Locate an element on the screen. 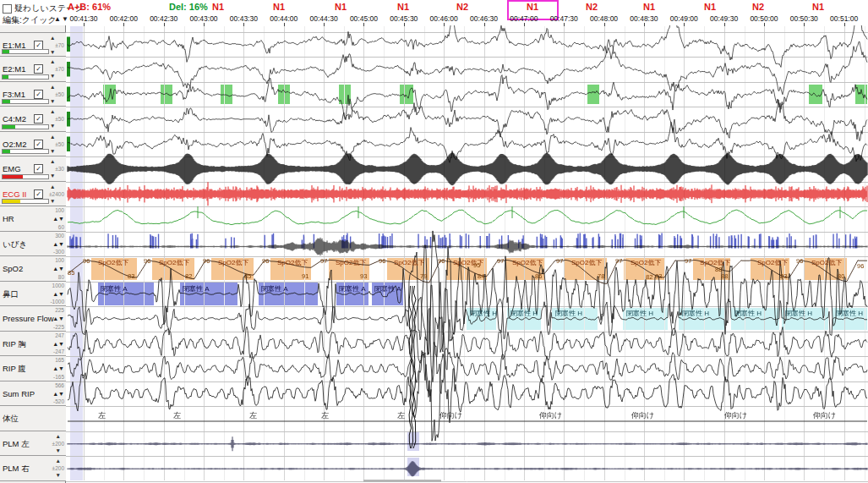 The height and width of the screenshot is (483, 868). range-bottom-value: -247 is located at coordinates (59, 352).